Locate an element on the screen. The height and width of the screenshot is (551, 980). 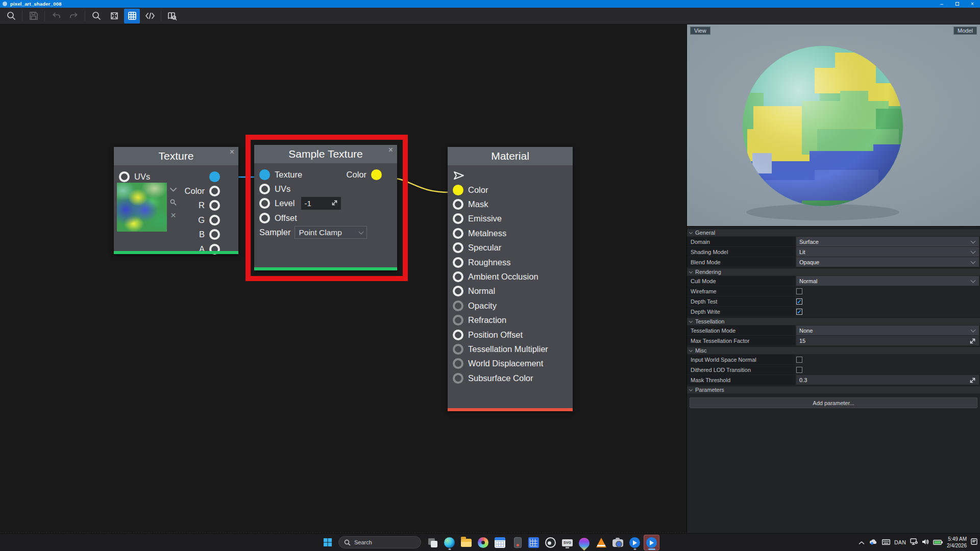
port-level is located at coordinates (264, 203).